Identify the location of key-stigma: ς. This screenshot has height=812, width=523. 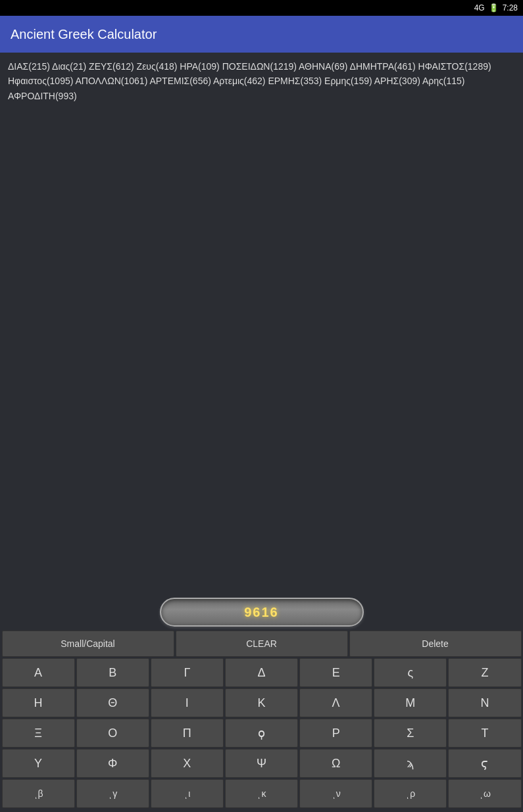
(411, 673).